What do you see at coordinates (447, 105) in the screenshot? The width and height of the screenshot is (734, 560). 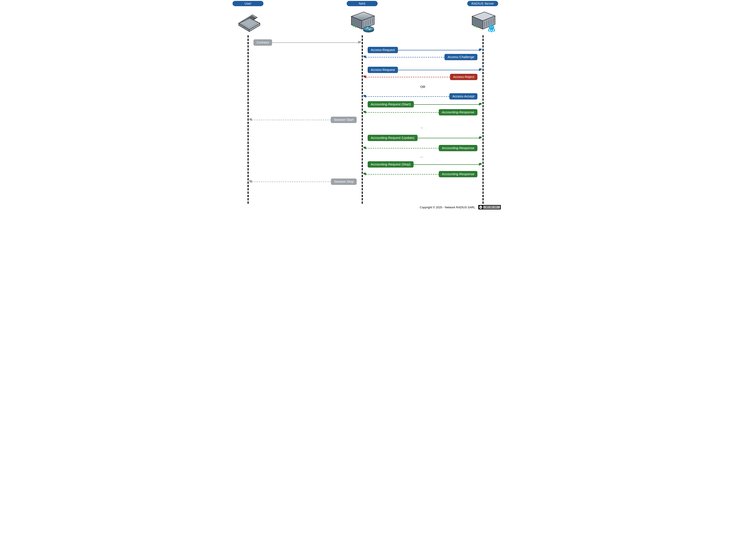 I see `arrow-acct-req-start` at bounding box center [447, 105].